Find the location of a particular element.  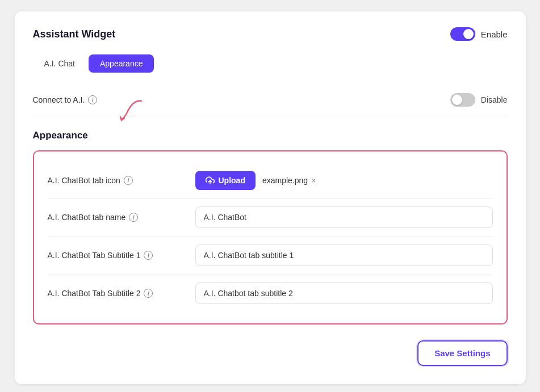

toggle-knob is located at coordinates (468, 34).